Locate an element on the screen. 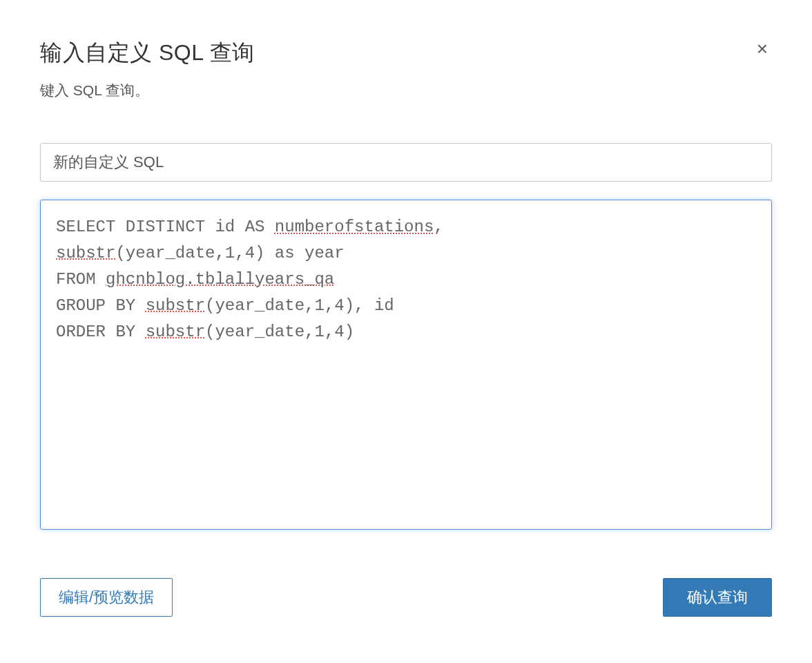 The image size is (812, 663). sql-text: SELECT DISTINCT id AS is located at coordinates (166, 227).